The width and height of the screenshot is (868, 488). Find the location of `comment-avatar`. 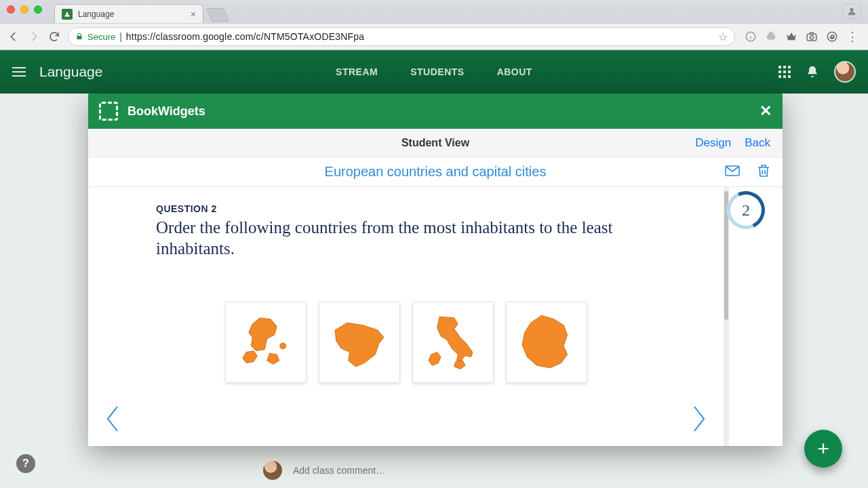

comment-avatar is located at coordinates (273, 470).